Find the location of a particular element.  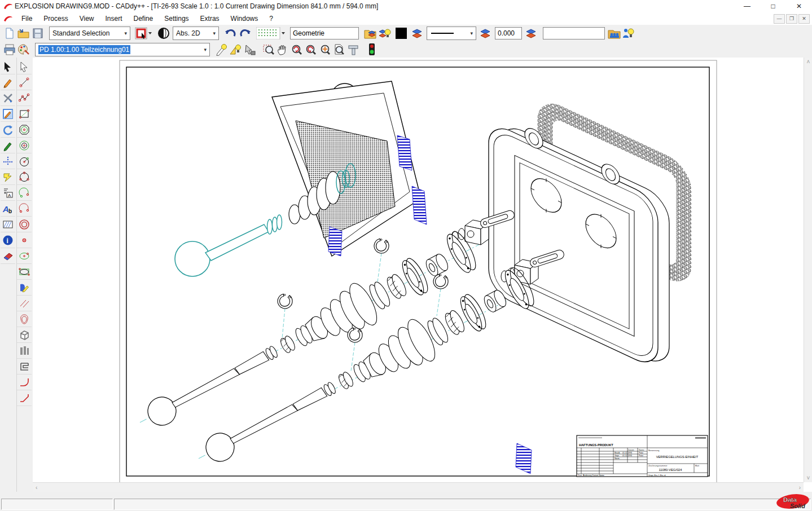

menu-settings: Settings is located at coordinates (176, 19).